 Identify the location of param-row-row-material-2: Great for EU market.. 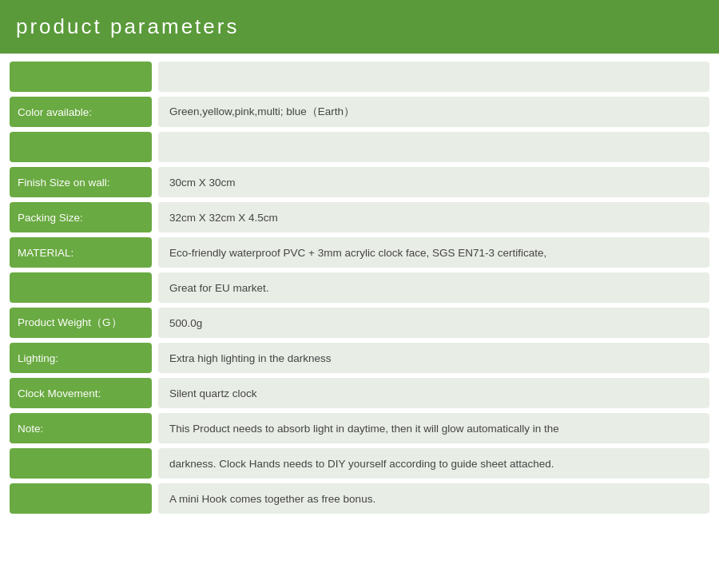
(360, 288).